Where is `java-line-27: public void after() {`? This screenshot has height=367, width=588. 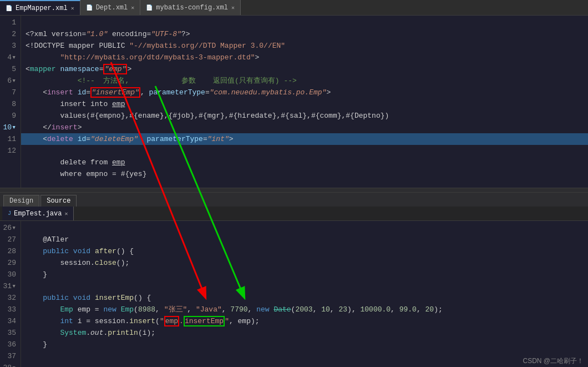 java-line-27: public void after() { is located at coordinates (80, 251).